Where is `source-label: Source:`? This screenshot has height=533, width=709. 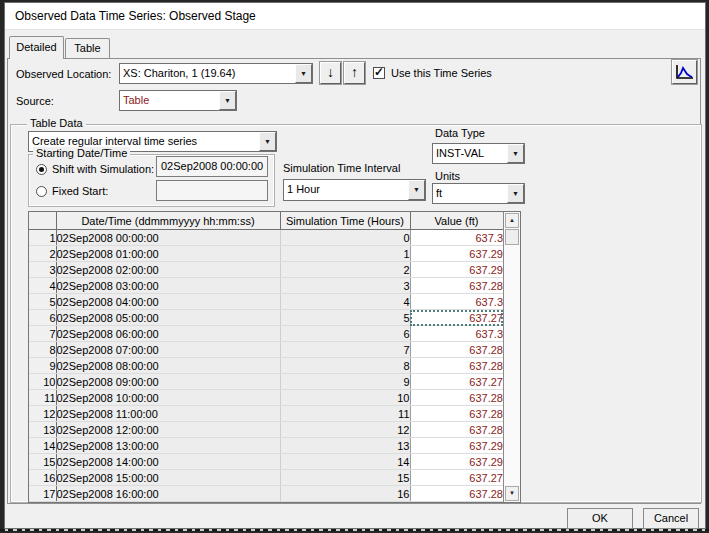
source-label: Source: is located at coordinates (35, 101).